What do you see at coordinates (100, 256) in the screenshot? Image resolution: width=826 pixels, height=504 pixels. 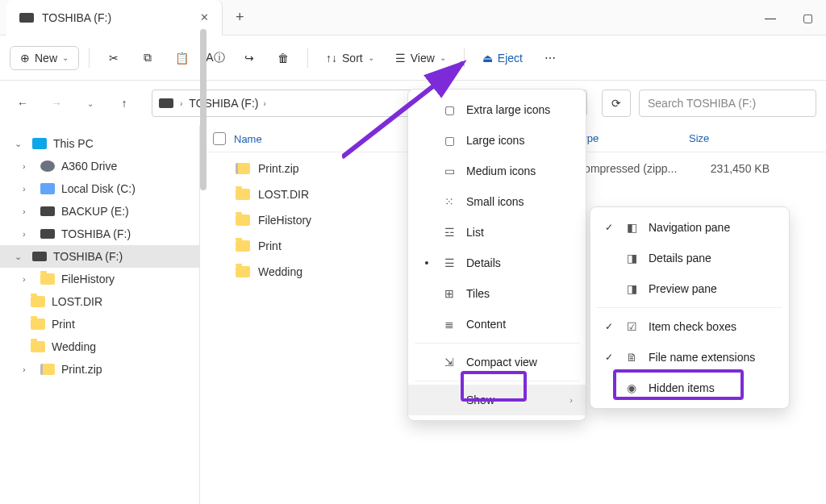 I see `sidebar-item-toshibaf2: ⌄TOSHIBA (F:)` at bounding box center [100, 256].